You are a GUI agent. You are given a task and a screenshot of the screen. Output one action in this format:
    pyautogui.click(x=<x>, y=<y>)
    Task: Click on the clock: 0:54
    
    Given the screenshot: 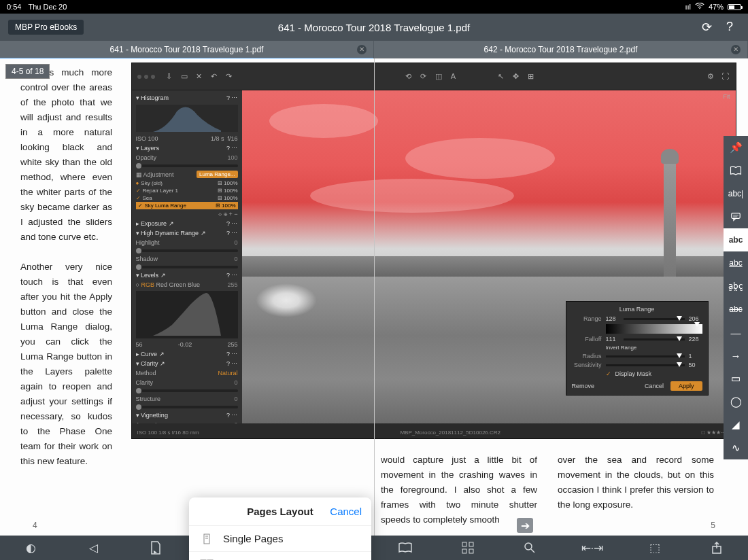 What is the action you would take?
    pyautogui.click(x=14, y=7)
    